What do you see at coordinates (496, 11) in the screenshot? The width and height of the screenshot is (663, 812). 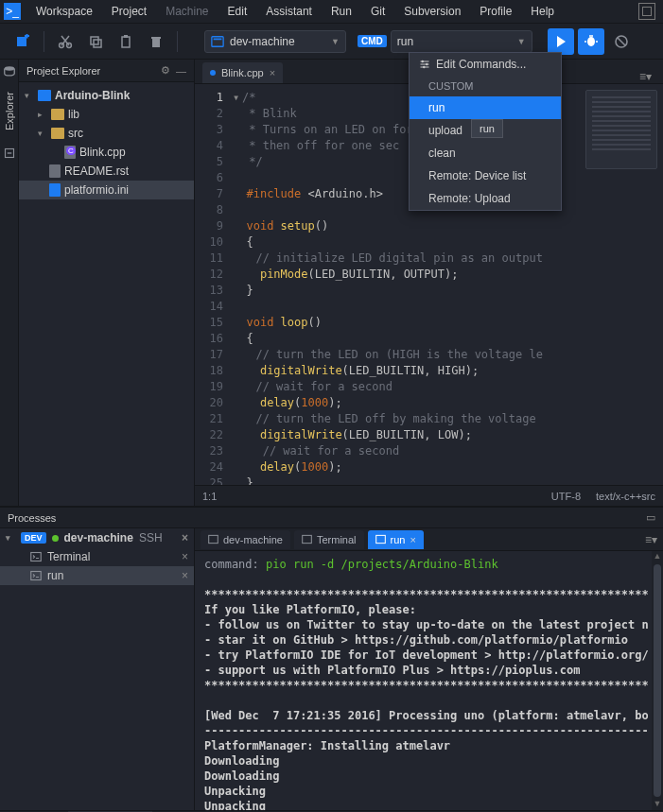 I see `menu-profile: Profile` at bounding box center [496, 11].